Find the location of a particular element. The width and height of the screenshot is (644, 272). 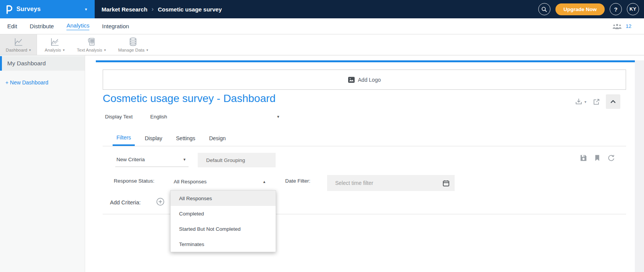

save-button is located at coordinates (583, 158).